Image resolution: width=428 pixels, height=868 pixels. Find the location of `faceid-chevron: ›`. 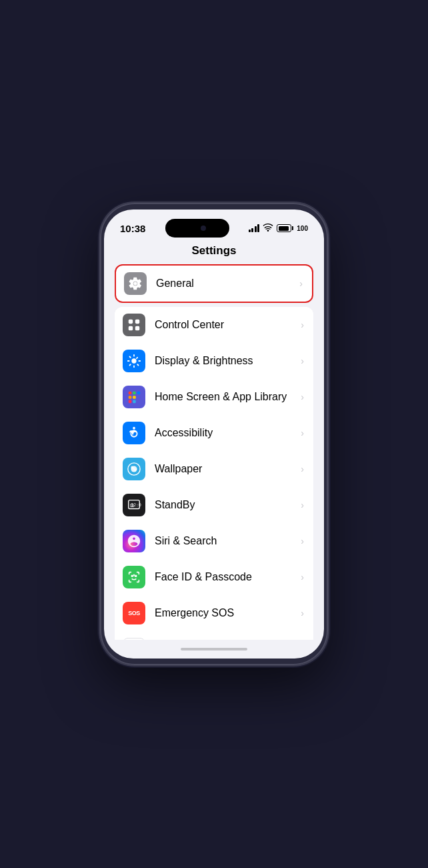

faceid-chevron: › is located at coordinates (303, 577).